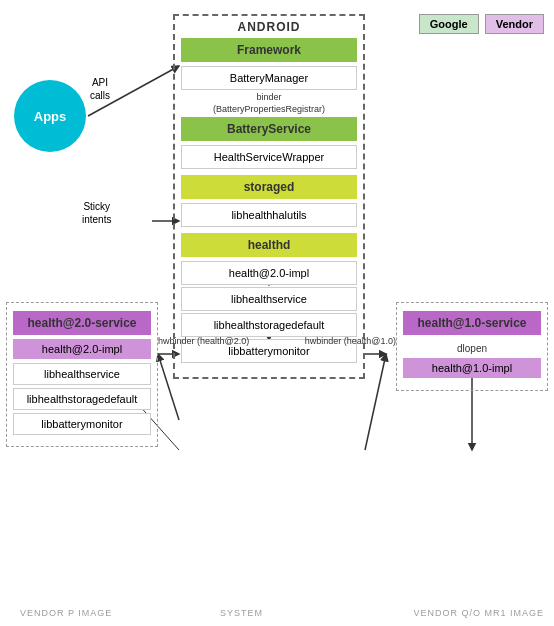 This screenshot has width=554, height=626. Describe the element at coordinates (514, 24) in the screenshot. I see `vendor-label: Vendor` at that location.